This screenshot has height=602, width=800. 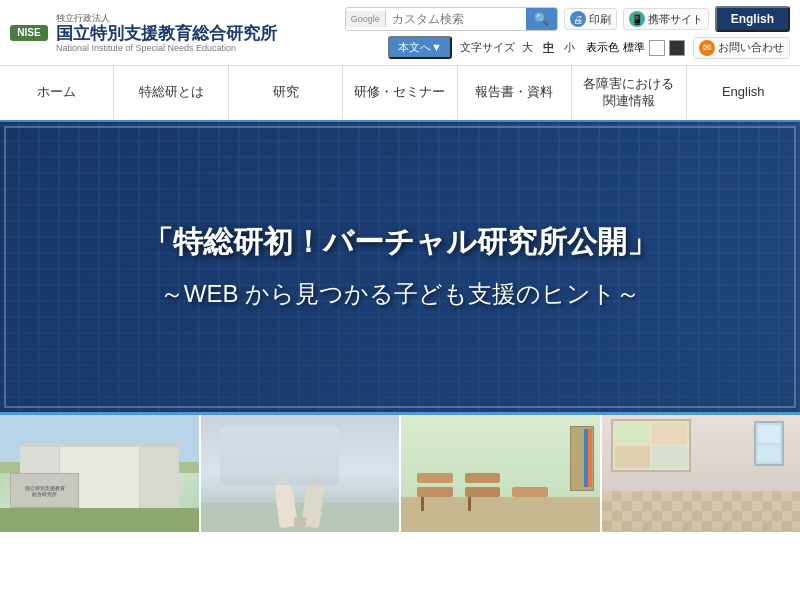 What do you see at coordinates (676, 20) in the screenshot?
I see `mobile-label: 携帯サイト` at bounding box center [676, 20].